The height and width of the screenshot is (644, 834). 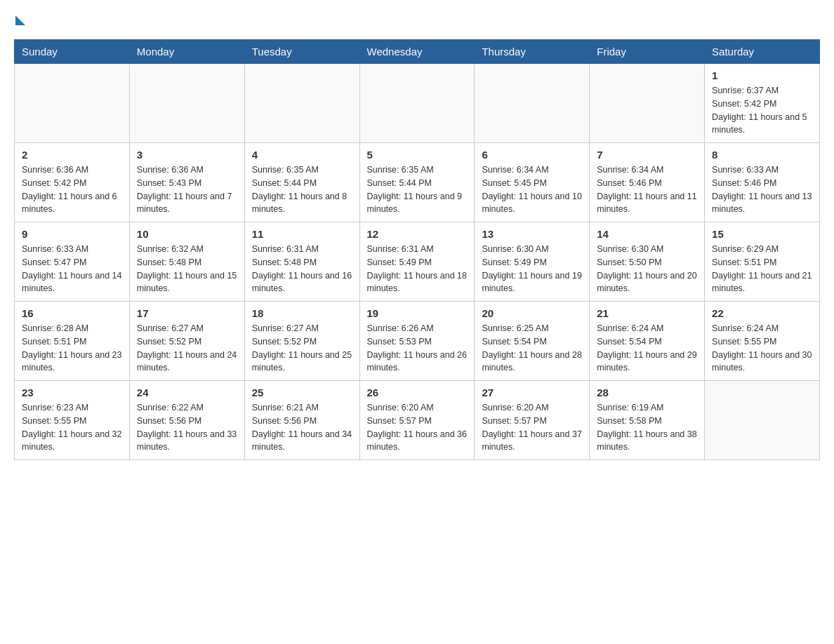 I want to click on weekday-header-friday: Friday, so click(x=647, y=52).